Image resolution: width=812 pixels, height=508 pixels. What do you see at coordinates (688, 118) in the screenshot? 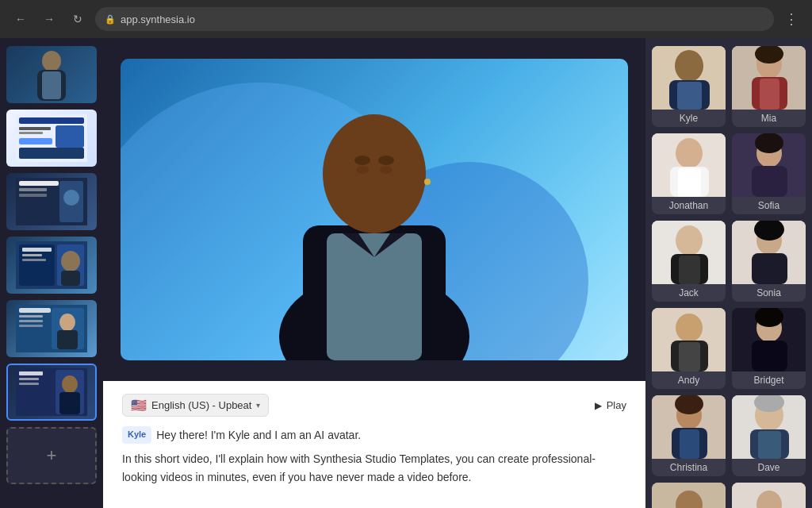
I see `avatar-name-kyle: Kyle` at bounding box center [688, 118].